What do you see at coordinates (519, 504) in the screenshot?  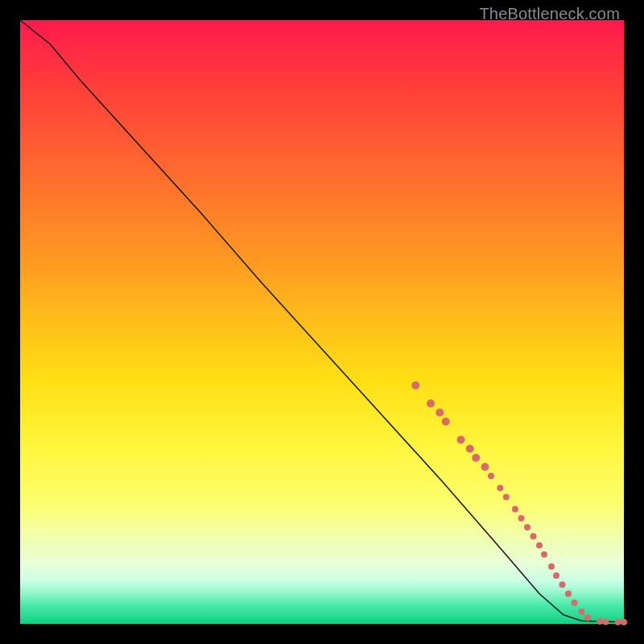 I see `marker-layer` at bounding box center [519, 504].